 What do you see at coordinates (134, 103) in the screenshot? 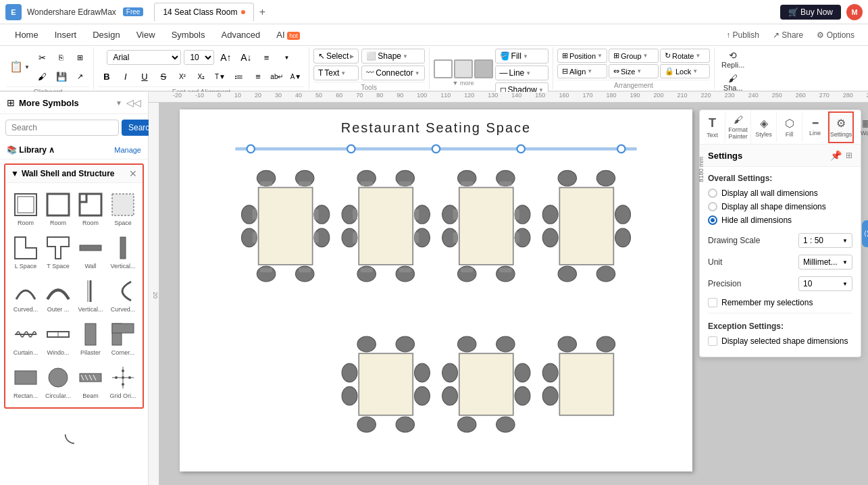
I see `panel-collapse-button: ◁◁` at bounding box center [134, 103].